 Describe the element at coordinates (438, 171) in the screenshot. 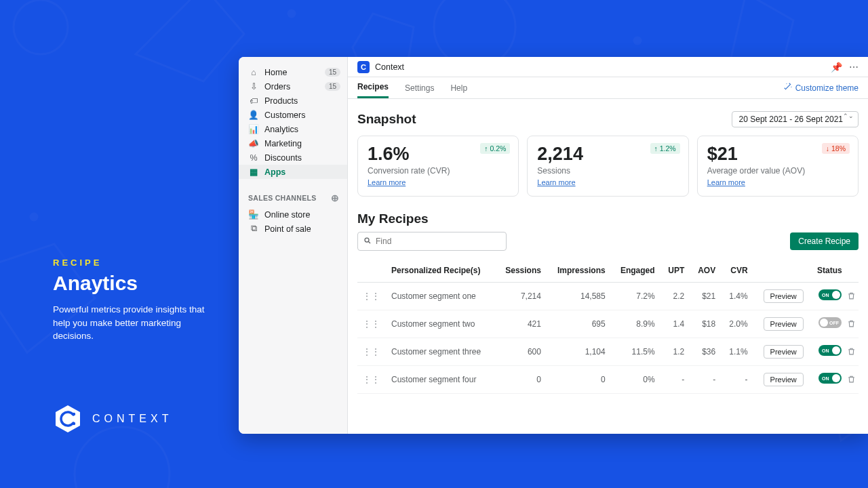

I see `metric-label: Conversion rate (CVR)` at that location.